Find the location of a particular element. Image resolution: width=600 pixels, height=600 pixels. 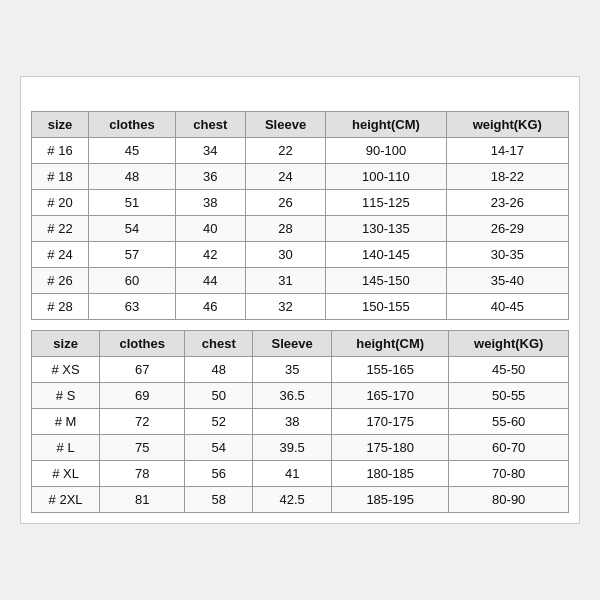

table1-header-cell: height(CM) is located at coordinates (386, 125).